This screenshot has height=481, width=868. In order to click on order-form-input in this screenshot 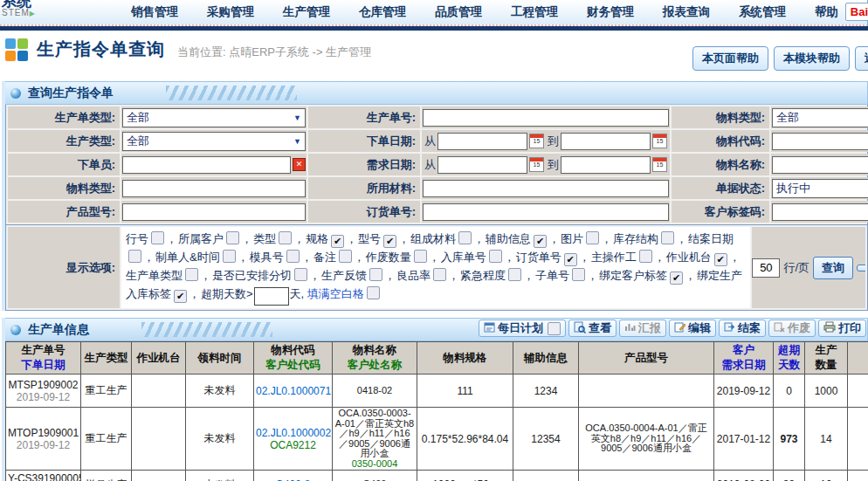, I will do `click(546, 212)`.